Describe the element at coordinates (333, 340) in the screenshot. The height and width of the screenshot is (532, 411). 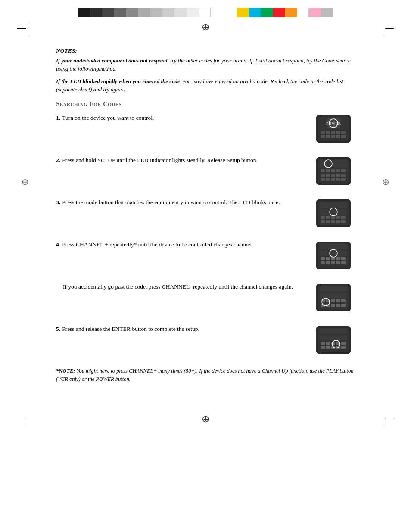
I see `step-5-img` at that location.